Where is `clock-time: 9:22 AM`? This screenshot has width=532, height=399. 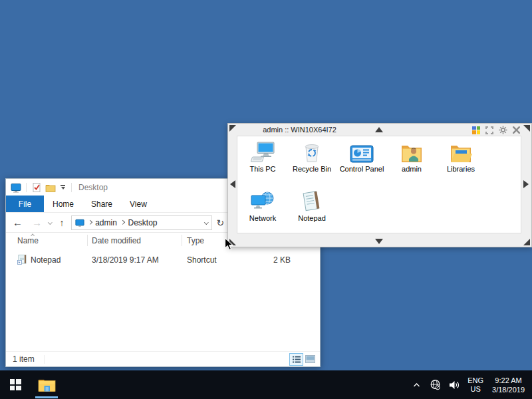 clock-time: 9:22 AM is located at coordinates (508, 380).